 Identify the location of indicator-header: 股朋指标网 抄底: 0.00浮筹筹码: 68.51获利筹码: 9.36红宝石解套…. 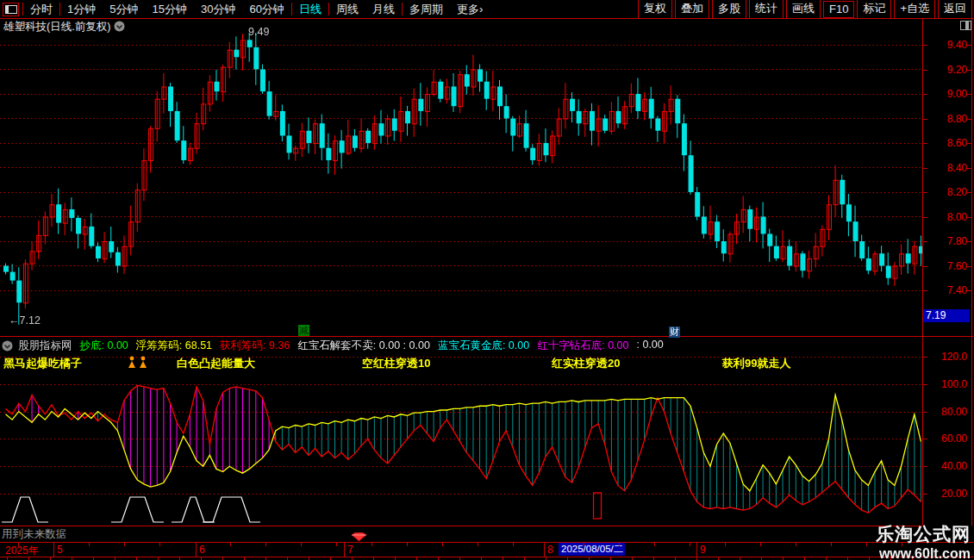
(333, 345).